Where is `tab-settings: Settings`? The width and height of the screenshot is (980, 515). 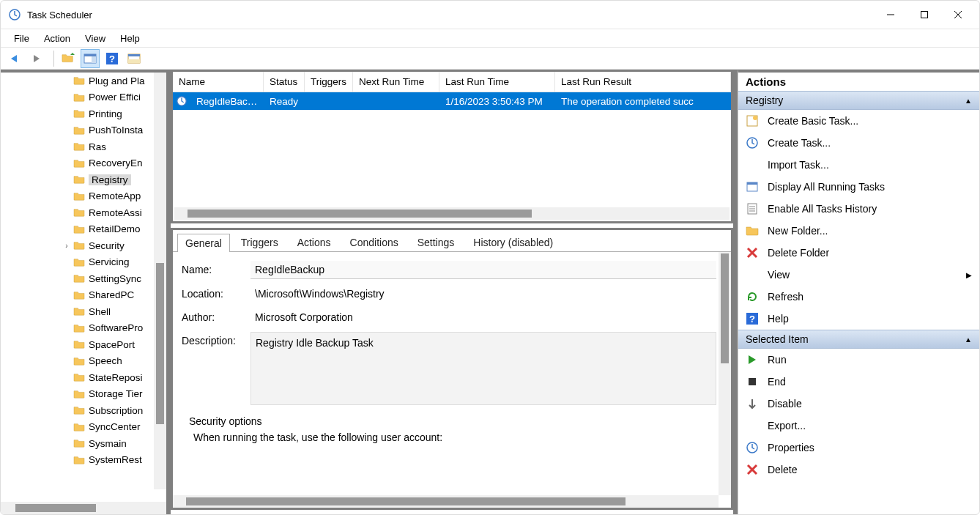
tab-settings: Settings is located at coordinates (437, 242).